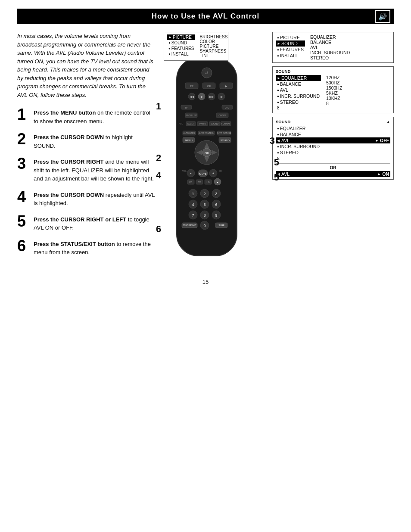  What do you see at coordinates (334, 98) in the screenshot?
I see `eq-10k: 10KHZ` at bounding box center [334, 98].